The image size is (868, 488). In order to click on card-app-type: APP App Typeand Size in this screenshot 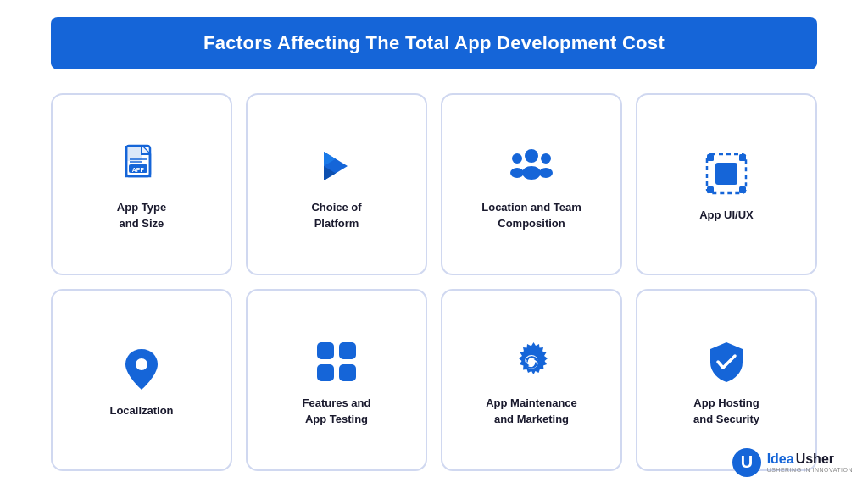, I will do `click(142, 185)`.